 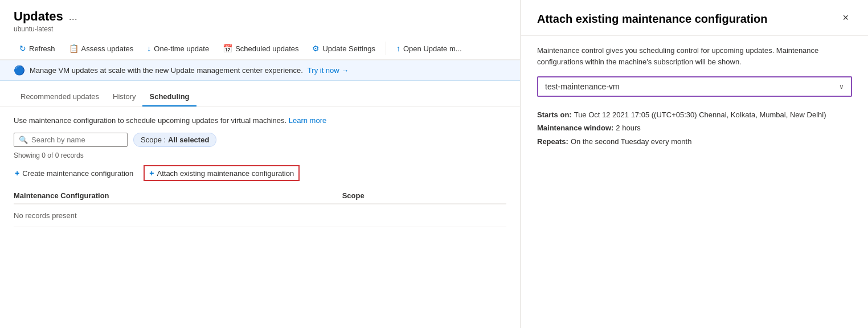 What do you see at coordinates (260, 49) in the screenshot?
I see `toolbar: ↻ Refresh 📋 Assess updates ↓ One-time up…` at bounding box center [260, 49].